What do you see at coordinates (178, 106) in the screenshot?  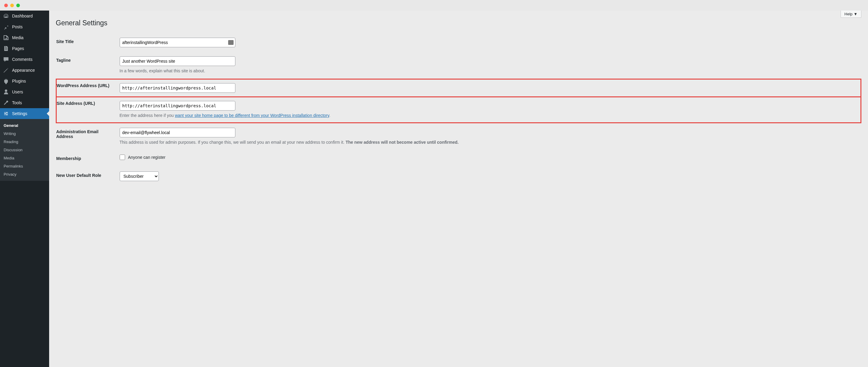 I see `site-address-input` at bounding box center [178, 106].